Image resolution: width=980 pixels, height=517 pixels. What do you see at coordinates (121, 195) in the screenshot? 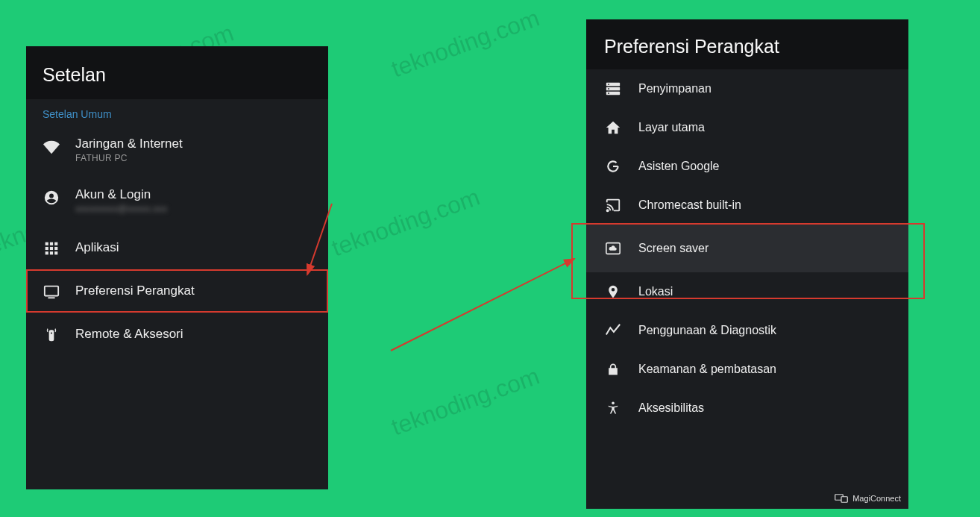
I see `menu-item-label: Akun & Login` at bounding box center [121, 195].